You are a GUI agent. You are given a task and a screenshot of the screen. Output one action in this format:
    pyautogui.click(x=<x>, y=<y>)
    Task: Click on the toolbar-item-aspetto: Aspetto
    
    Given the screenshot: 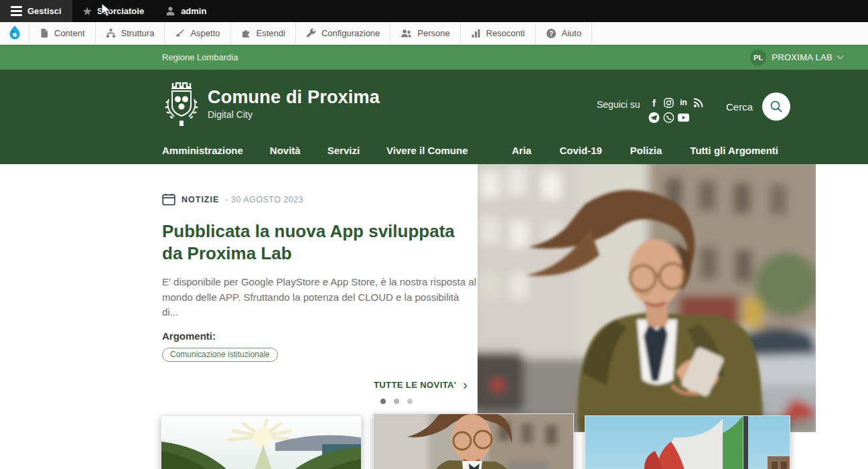 What is the action you would take?
    pyautogui.click(x=198, y=34)
    